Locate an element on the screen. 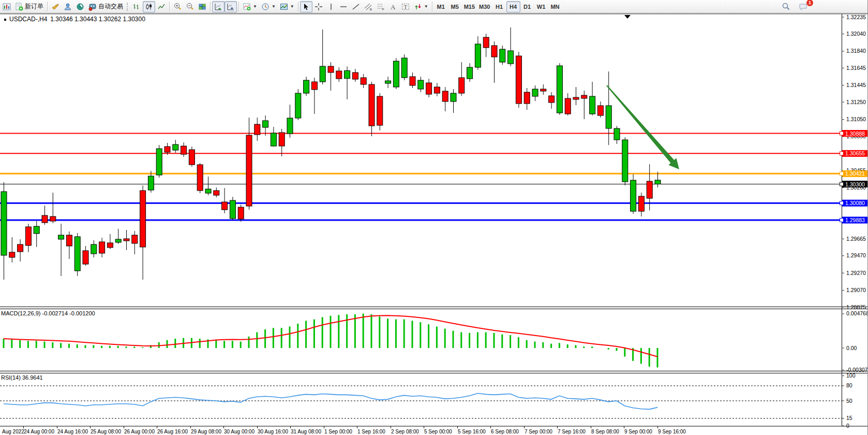  new-order-button: 新订单 is located at coordinates (29, 7).